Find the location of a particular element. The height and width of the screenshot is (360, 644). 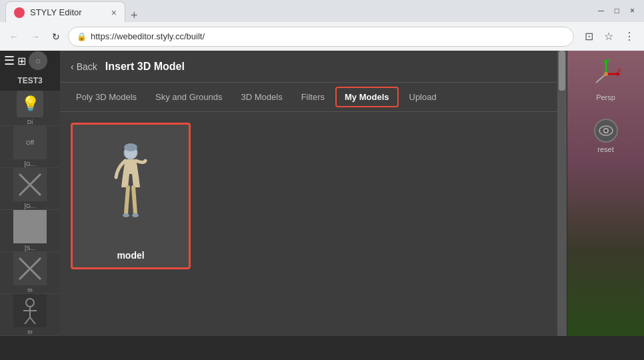

tab-3dmodels: 3D Models is located at coordinates (262, 97).